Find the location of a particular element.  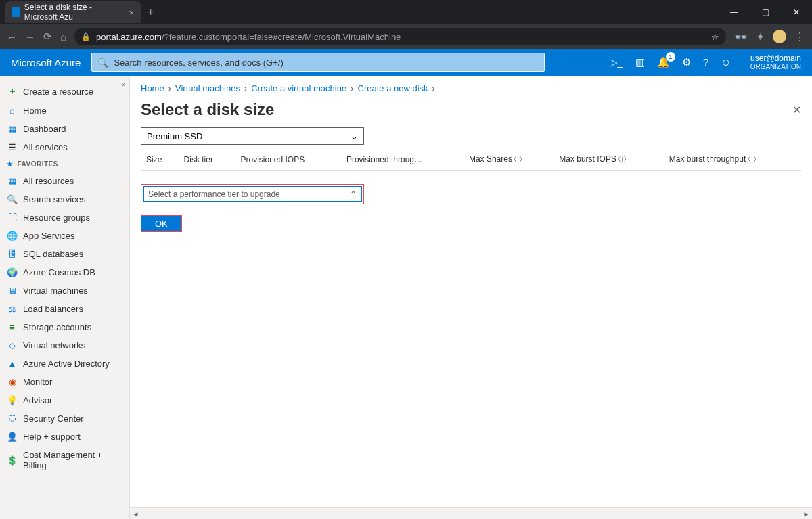

disk-size-table: SizeDisk tierProvisioned IOPSProvisioned… is located at coordinates (471, 160).